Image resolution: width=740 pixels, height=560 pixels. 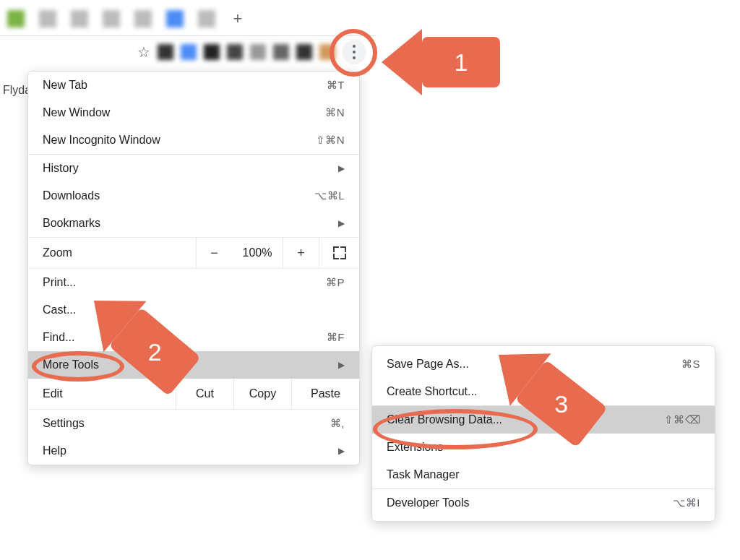 What do you see at coordinates (354, 52) in the screenshot?
I see `kebab-icon` at bounding box center [354, 52].